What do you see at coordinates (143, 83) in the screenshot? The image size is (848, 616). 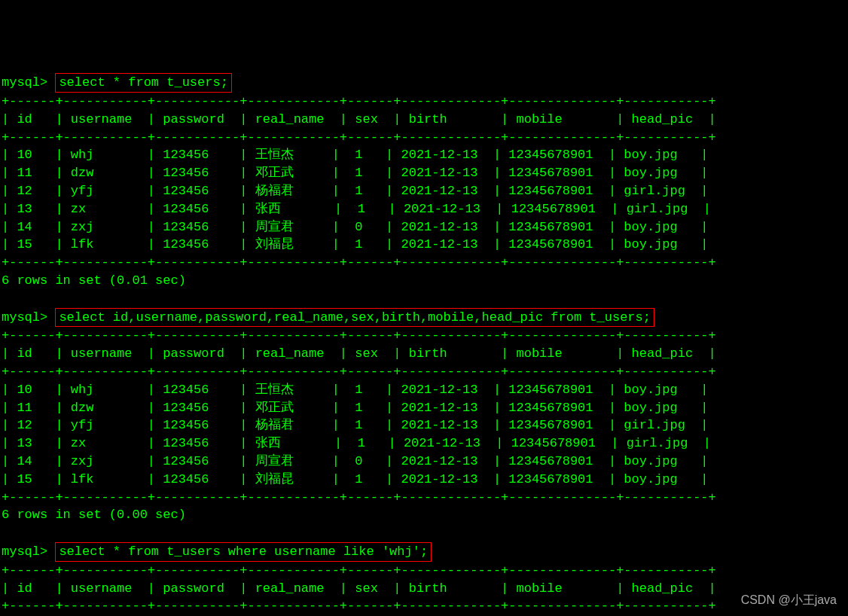 I see `sql-command-1: select * from t_users;` at bounding box center [143, 83].